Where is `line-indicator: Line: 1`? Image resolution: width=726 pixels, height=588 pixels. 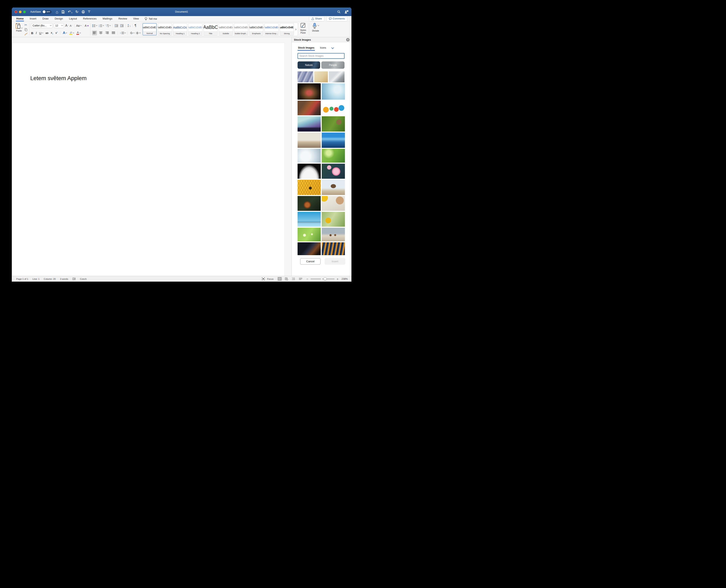 line-indicator: Line: 1 is located at coordinates (36, 279).